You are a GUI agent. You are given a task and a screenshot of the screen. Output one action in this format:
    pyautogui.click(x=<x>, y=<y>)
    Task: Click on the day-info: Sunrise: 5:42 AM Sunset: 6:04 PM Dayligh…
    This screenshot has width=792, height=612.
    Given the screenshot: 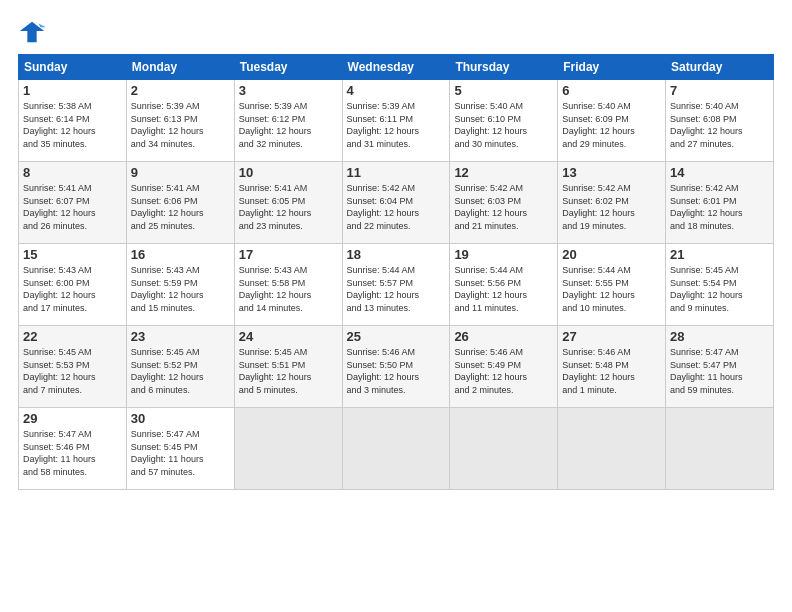 What is the action you would take?
    pyautogui.click(x=396, y=207)
    